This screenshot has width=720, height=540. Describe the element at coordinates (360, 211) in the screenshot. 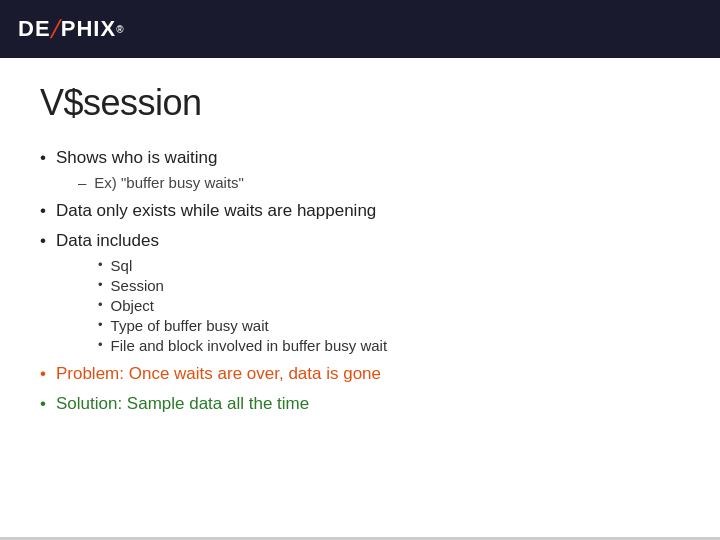

I see `bullet-2: • Data only exists while waits are happe…` at that location.